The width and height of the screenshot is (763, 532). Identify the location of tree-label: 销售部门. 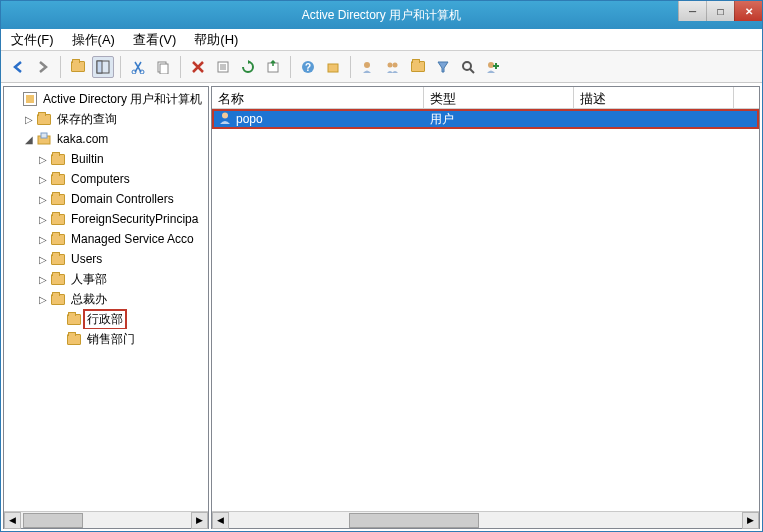
(111, 340).